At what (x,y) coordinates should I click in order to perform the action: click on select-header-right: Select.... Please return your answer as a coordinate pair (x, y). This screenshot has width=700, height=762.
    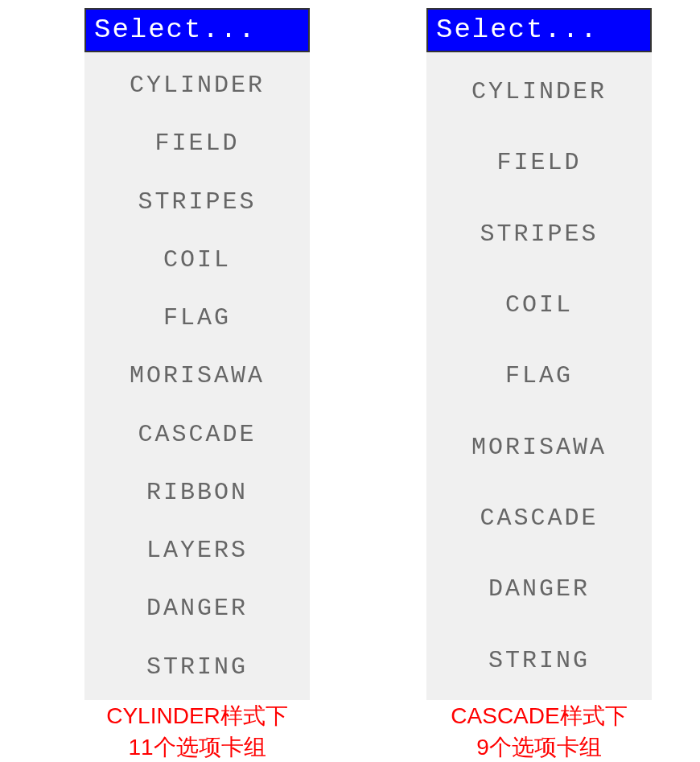
    Looking at the image, I should click on (539, 31).